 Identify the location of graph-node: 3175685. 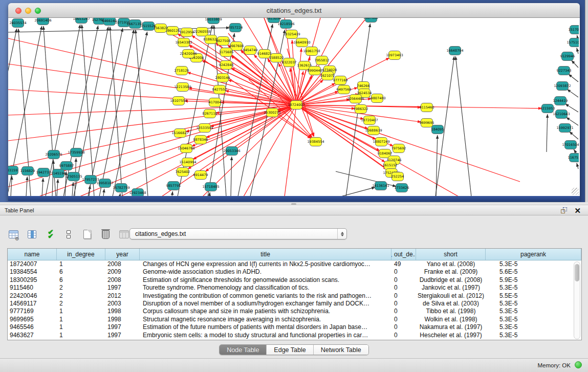
(226, 52).